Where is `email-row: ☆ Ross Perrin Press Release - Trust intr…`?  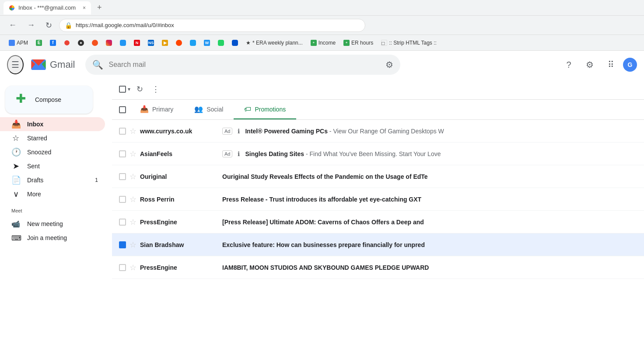 email-row: ☆ Ross Perrin Press Release - Trust intr… is located at coordinates (378, 199).